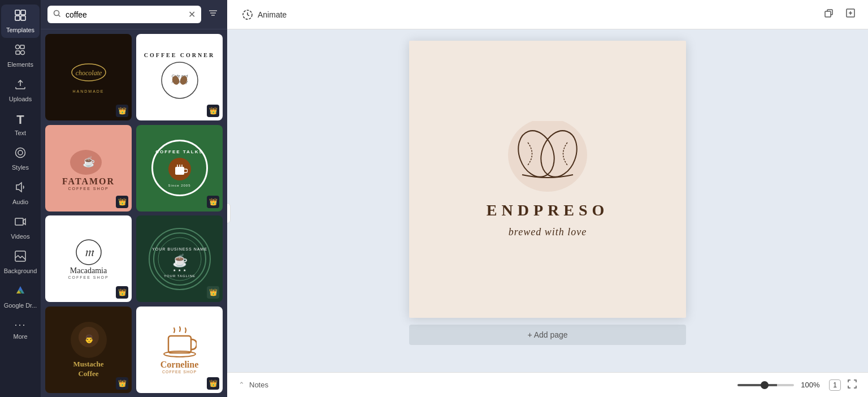 The height and width of the screenshot is (397, 868). I want to click on sidebar-item-elements: Elements, so click(20, 55).